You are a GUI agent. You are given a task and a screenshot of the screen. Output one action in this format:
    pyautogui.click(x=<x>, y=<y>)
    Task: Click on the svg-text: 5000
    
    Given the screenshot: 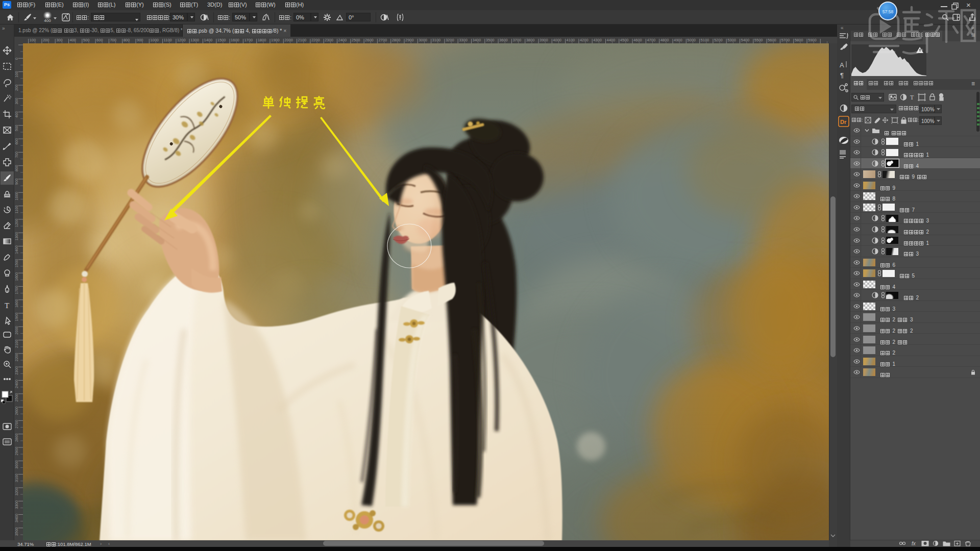 What is the action you would take?
    pyautogui.click(x=691, y=40)
    